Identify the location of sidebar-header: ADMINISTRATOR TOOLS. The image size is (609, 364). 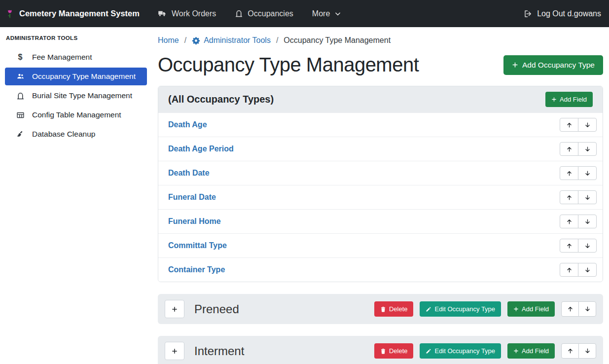
(74, 39).